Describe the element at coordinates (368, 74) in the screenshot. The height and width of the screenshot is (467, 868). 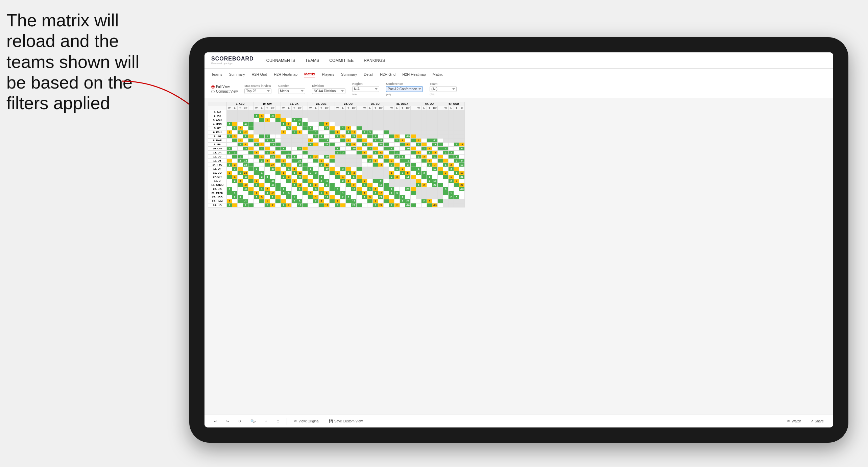
I see `subnav-detail: Detail` at that location.